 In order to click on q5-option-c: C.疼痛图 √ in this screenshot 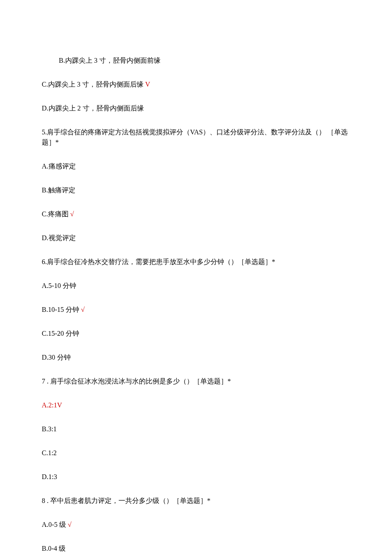, I will do `click(196, 214)`.